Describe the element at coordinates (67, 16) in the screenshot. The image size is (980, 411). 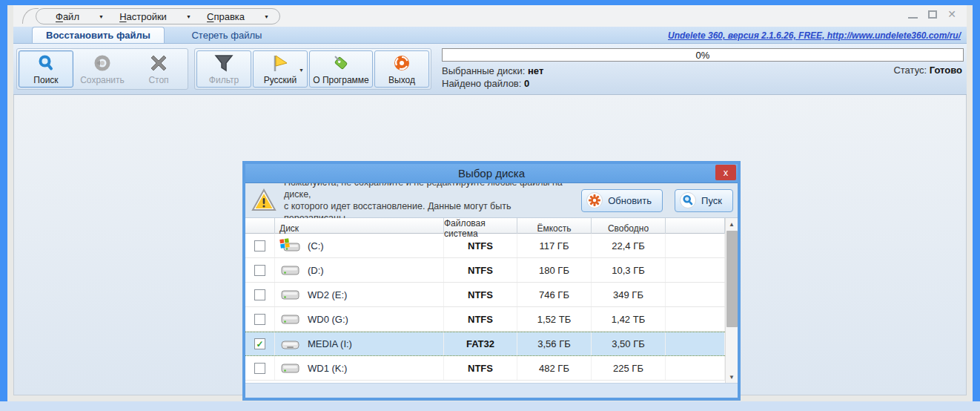
I see `menu-file-label: Файл` at that location.